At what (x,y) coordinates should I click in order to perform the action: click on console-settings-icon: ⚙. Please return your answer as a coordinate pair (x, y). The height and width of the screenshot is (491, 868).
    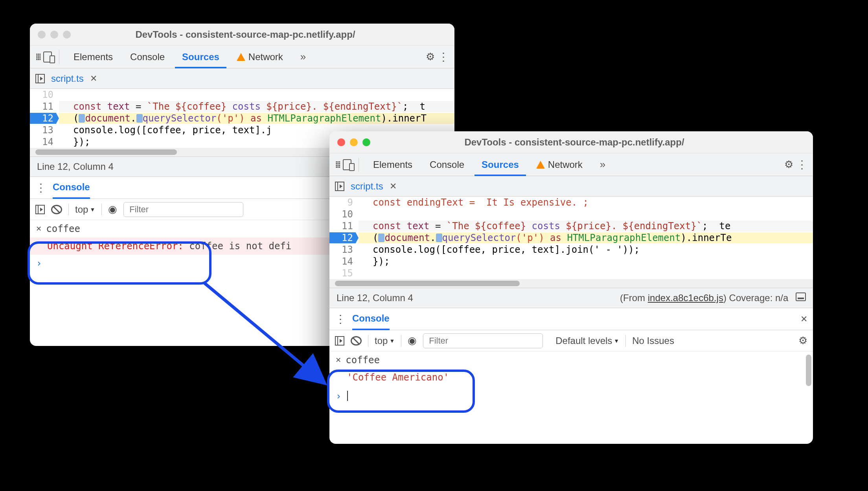
    Looking at the image, I should click on (803, 340).